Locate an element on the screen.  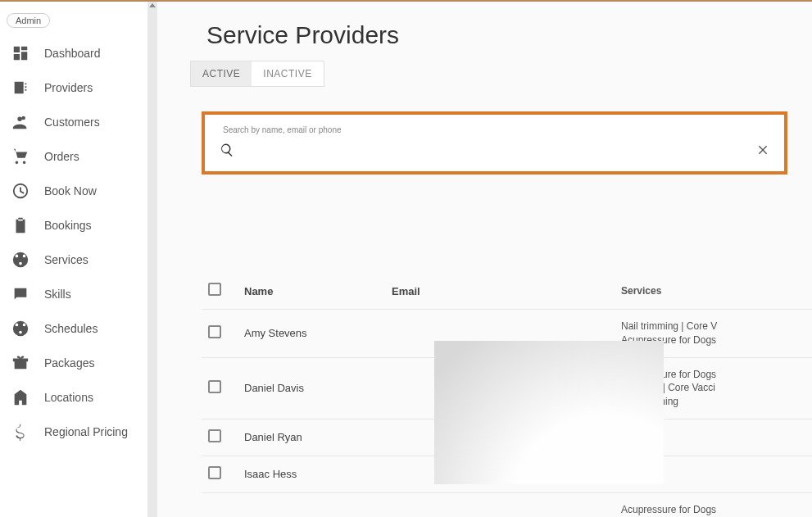
sidebar-item-book-now: Book Now is located at coordinates (74, 191).